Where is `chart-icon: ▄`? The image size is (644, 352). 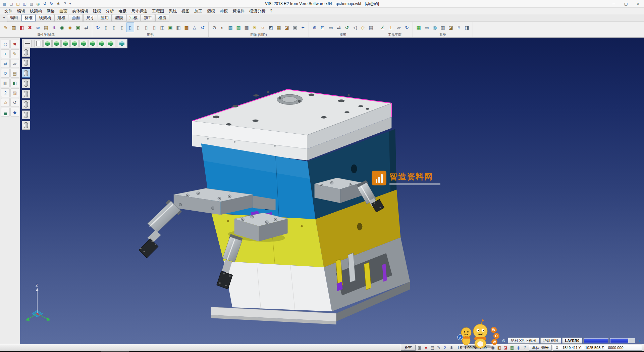
chart-icon: ▄ is located at coordinates (5, 112).